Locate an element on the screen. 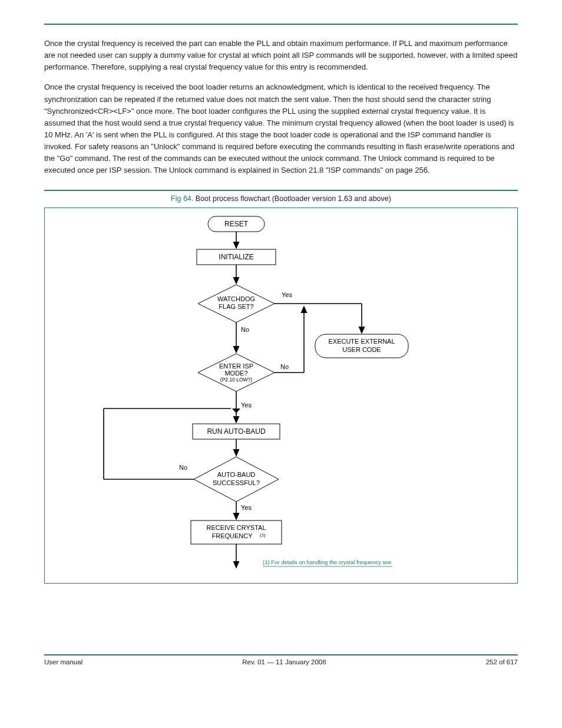 This screenshot has height=728, width=562. autoq-text2: SUCCESSFUL? is located at coordinates (236, 483).